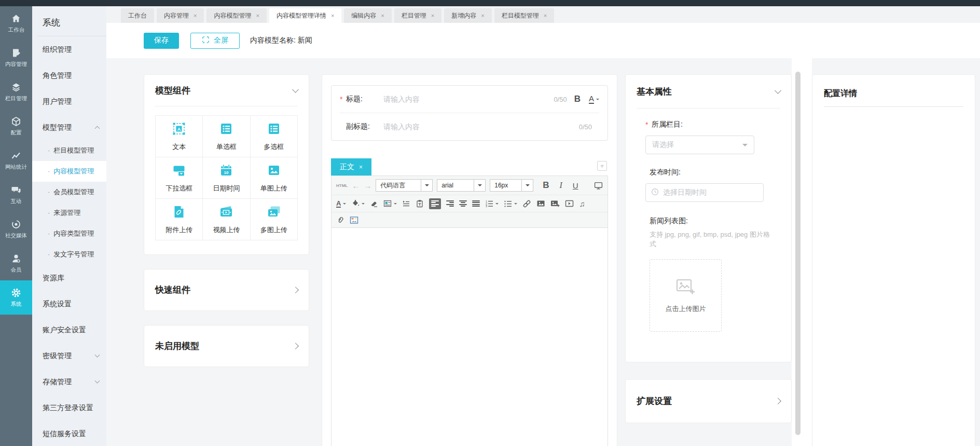 The width and height of the screenshot is (980, 446). I want to click on preview-monitor-icon, so click(599, 186).